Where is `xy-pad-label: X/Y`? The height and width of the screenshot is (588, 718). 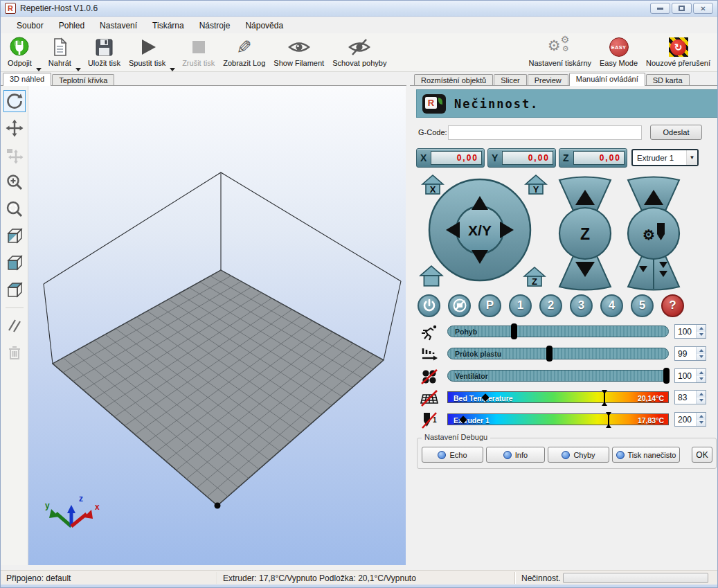
xy-pad-label: X/Y is located at coordinates (480, 230).